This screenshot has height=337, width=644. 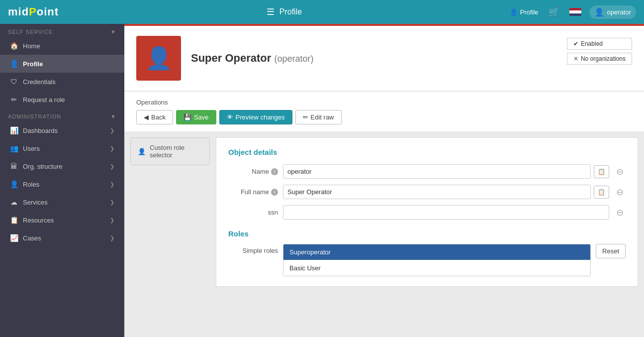 I want to click on name-copy-button: 📋, so click(x=602, y=172).